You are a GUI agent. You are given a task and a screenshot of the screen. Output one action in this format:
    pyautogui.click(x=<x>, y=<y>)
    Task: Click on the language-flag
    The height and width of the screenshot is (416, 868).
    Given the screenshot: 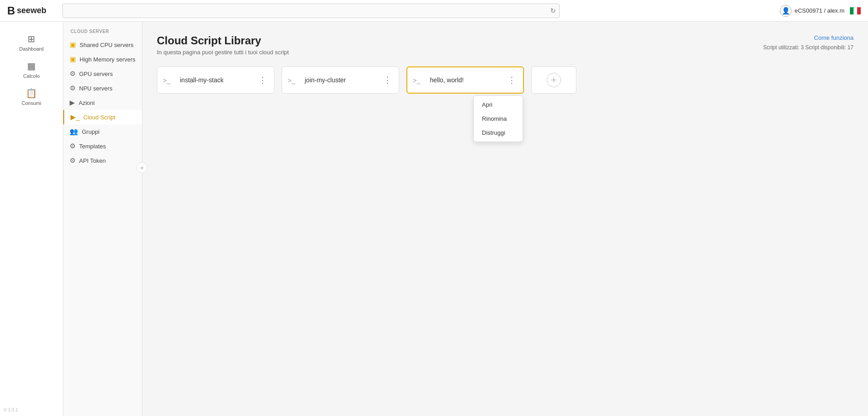 What is the action you would take?
    pyautogui.click(x=855, y=11)
    